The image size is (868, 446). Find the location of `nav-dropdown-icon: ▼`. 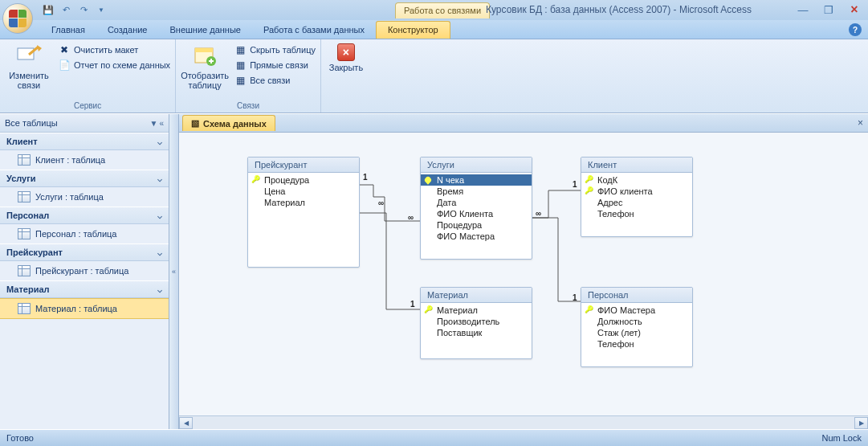

nav-dropdown-icon: ▼ is located at coordinates (154, 124).